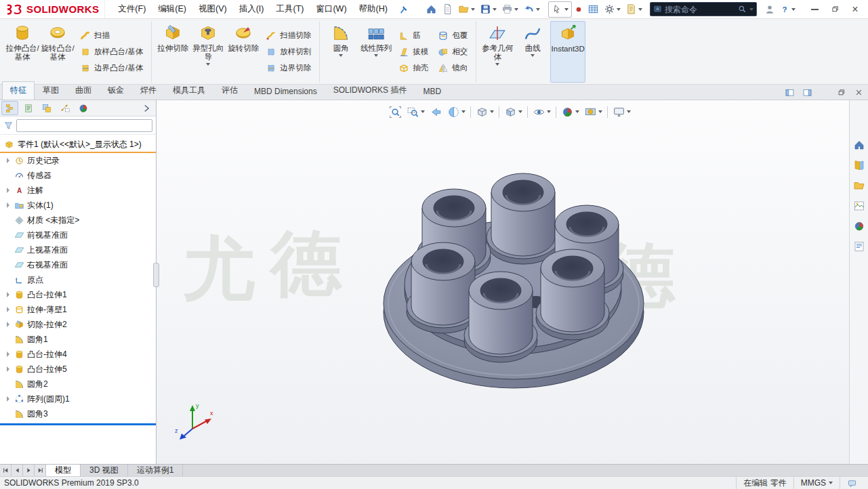 The height and width of the screenshot is (489, 868). Describe the element at coordinates (78, 144) in the screenshot. I see `tree-root-item: 零件1 (默认<<默认>_显示状态 1>)` at that location.